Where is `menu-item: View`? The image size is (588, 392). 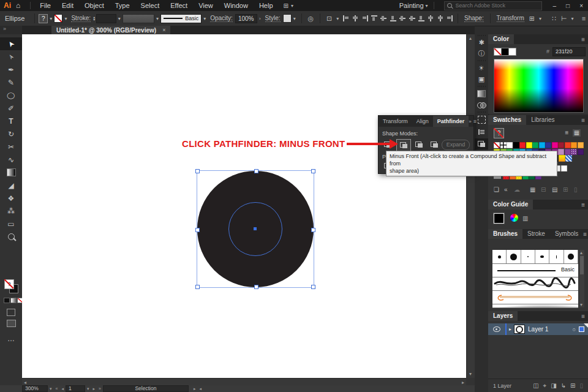
menu-item: View is located at coordinates (206, 6).